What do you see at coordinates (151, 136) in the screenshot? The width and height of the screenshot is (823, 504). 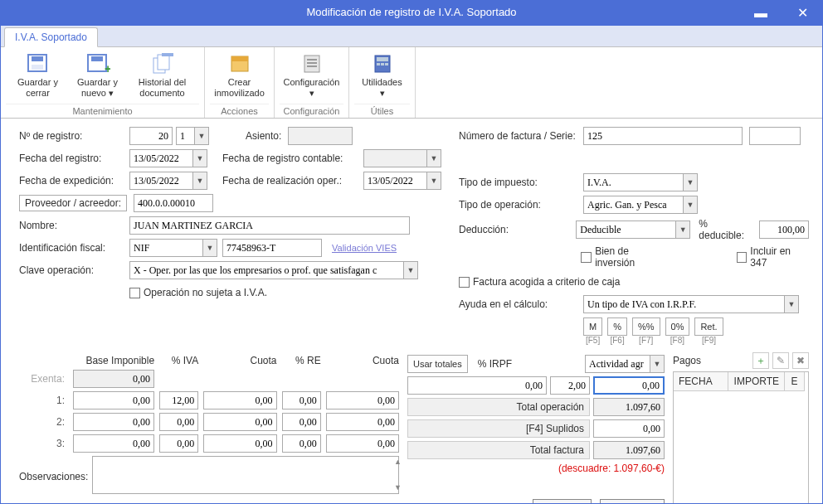 I see `input-nregistro` at bounding box center [151, 136].